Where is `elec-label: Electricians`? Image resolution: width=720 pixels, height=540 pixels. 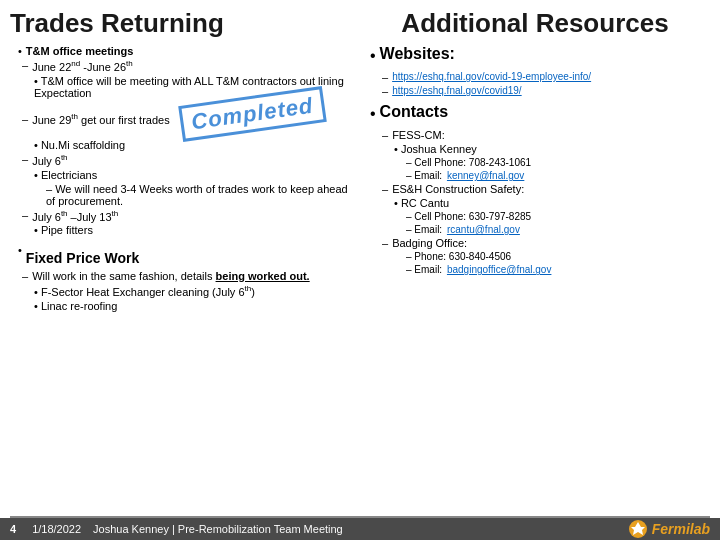 elec-label: Electricians is located at coordinates (69, 175).